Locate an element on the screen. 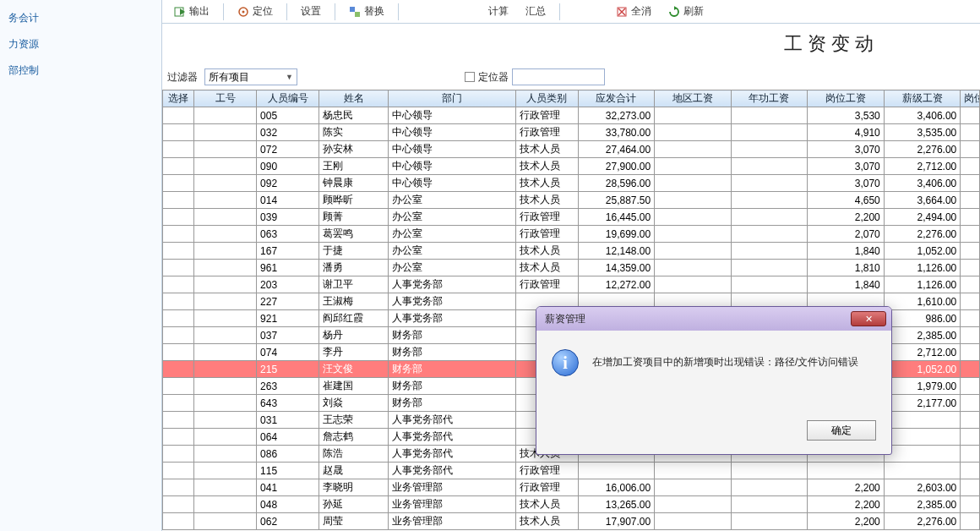 The width and height of the screenshot is (980, 531). cell: 周莹 is located at coordinates (354, 522).